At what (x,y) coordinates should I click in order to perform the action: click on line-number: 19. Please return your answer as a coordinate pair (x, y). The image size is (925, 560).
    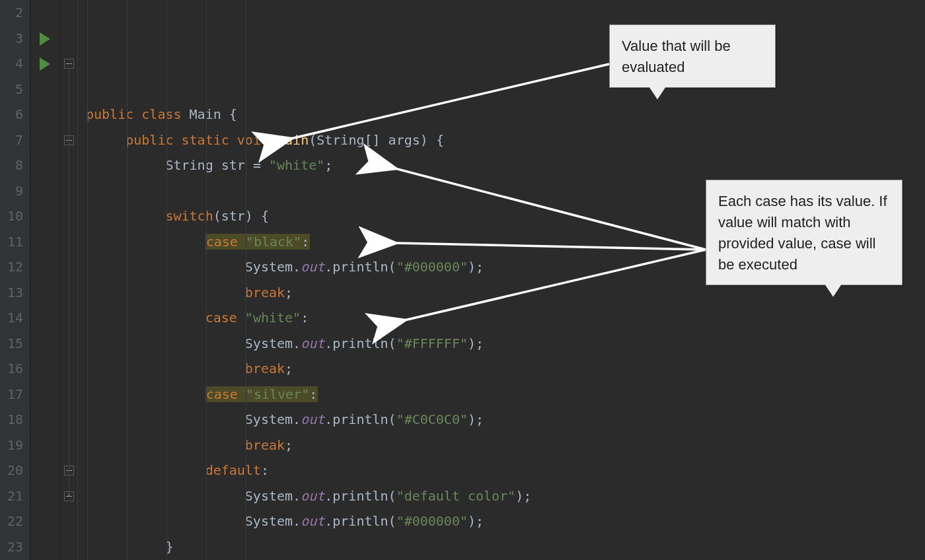
    Looking at the image, I should click on (15, 445).